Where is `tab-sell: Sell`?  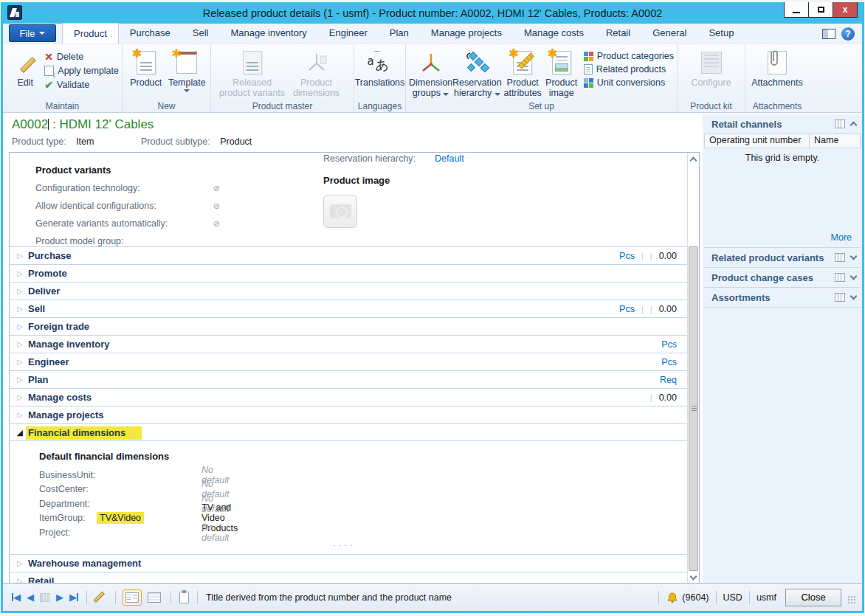 tab-sell: Sell is located at coordinates (201, 33).